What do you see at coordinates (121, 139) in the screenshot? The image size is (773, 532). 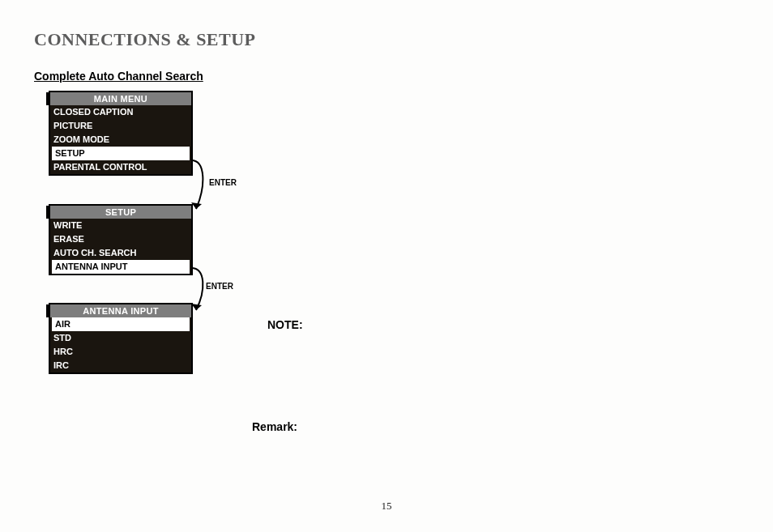 I see `menu-main-item-zoom-mode: ZOOM MODE` at bounding box center [121, 139].